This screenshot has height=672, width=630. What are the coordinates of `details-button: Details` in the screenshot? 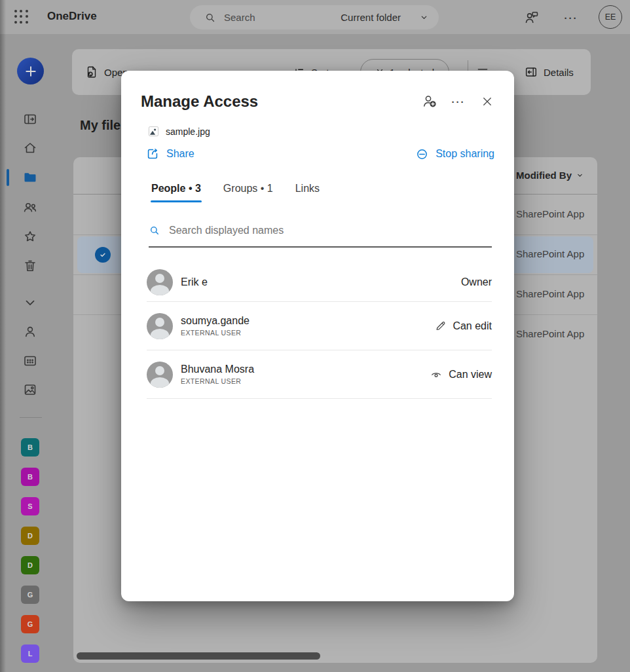 It's located at (549, 72).